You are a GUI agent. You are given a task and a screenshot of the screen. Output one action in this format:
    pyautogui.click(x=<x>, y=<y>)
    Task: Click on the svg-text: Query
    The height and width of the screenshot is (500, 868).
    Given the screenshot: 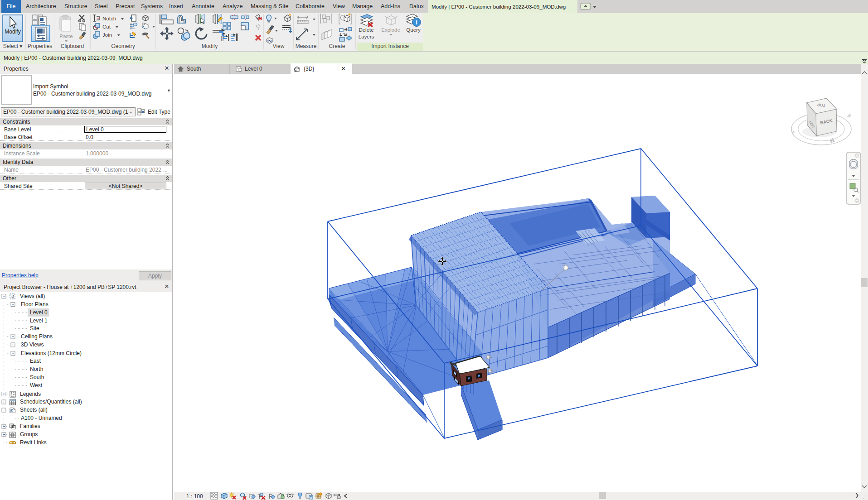 What is the action you would take?
    pyautogui.click(x=413, y=30)
    